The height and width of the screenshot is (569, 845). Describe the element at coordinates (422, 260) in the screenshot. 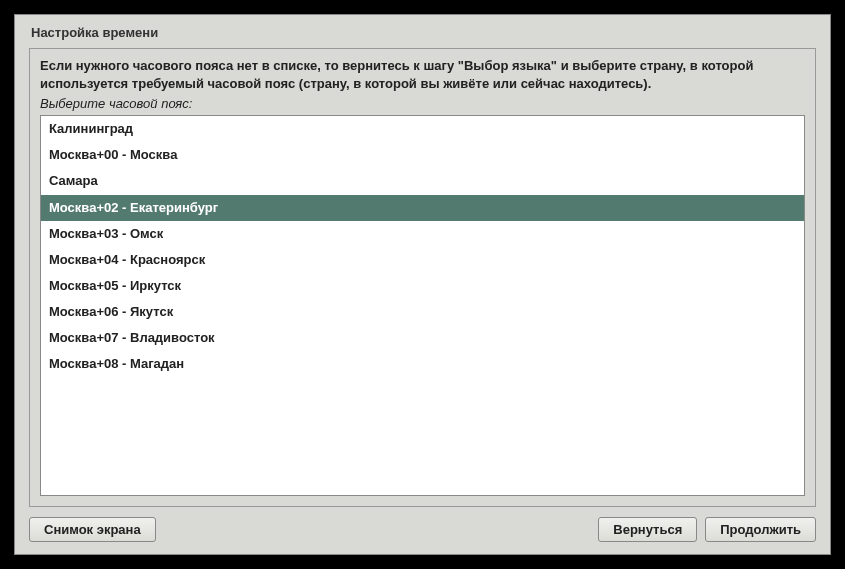

I see `list-item: Москва+04 - Красноярск` at that location.